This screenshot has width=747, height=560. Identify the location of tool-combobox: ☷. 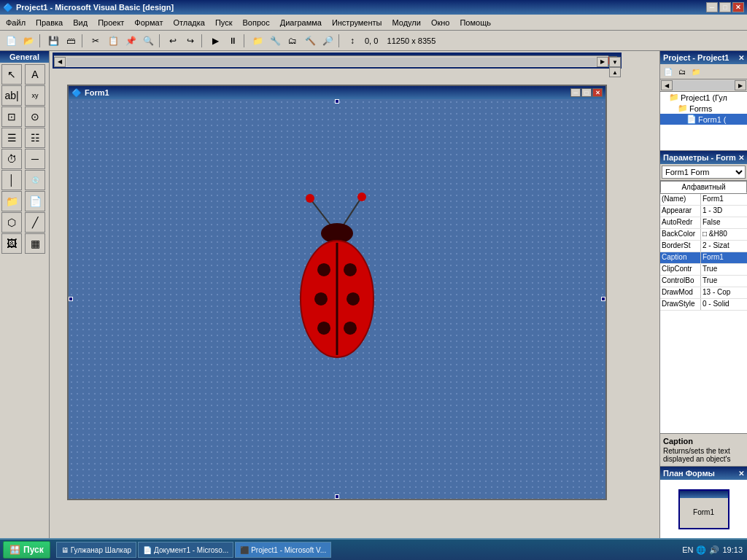
(35, 138).